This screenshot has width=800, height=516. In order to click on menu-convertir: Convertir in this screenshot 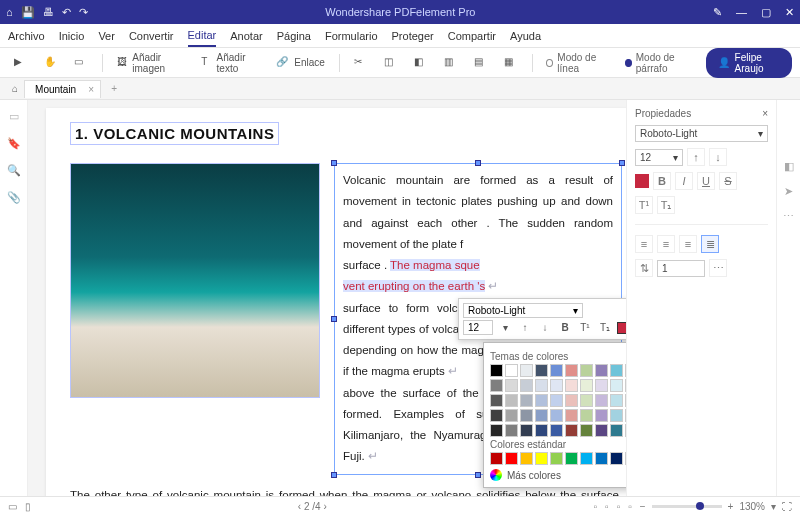, I will do `click(152, 36)`.